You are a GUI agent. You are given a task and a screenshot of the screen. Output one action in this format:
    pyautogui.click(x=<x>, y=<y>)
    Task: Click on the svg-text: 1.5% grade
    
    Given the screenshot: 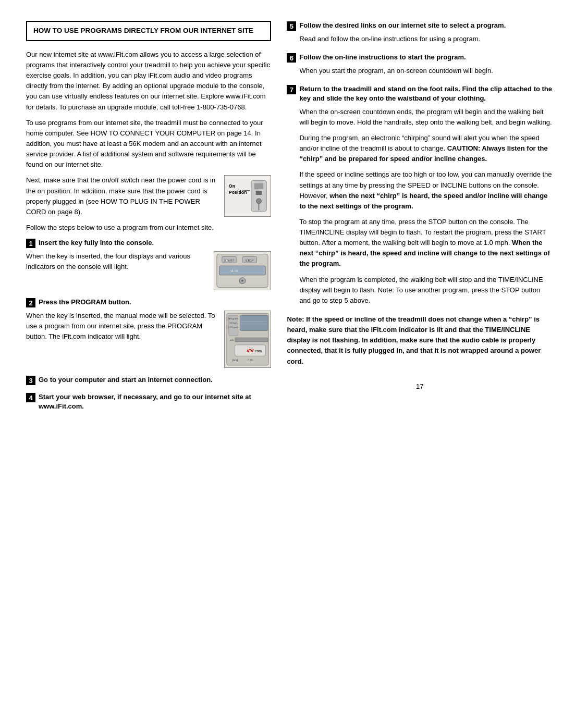 What is the action you would take?
    pyautogui.click(x=234, y=327)
    